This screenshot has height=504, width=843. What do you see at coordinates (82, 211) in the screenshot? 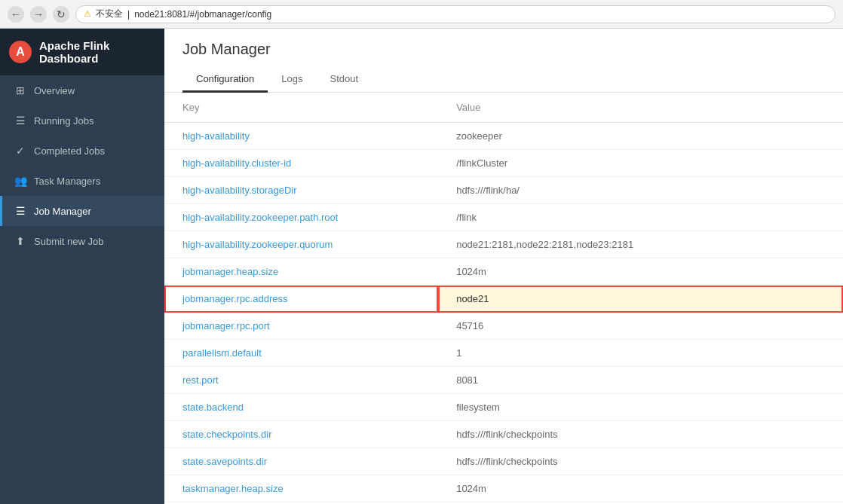
I see `sidebar-item-job-manager: ☰ Job Manager` at bounding box center [82, 211].